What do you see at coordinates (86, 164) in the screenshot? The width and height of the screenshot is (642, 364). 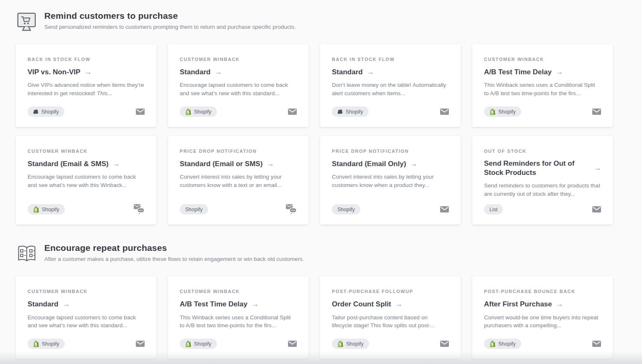 I see `flow-title-link: Standard (Email & SMS) →` at bounding box center [86, 164].